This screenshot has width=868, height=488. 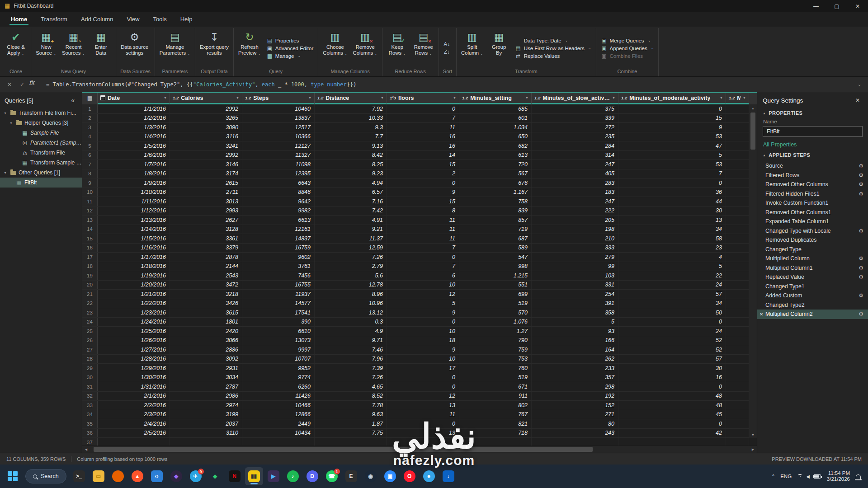 I want to click on tab-tools: Tools, so click(x=160, y=20).